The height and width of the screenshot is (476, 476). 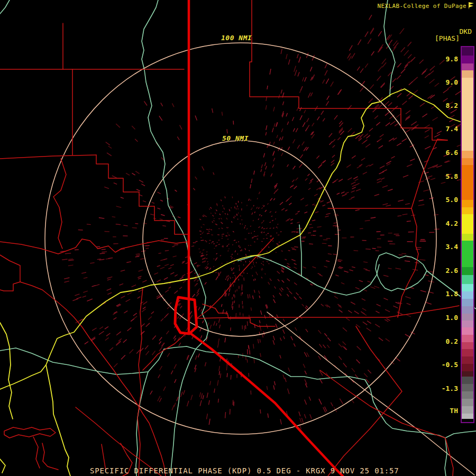 I want to click on color-scale-bar, so click(x=468, y=235).